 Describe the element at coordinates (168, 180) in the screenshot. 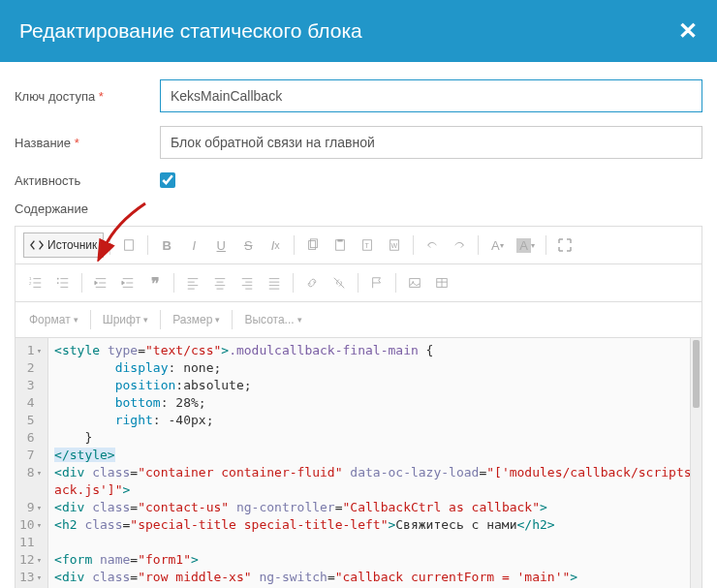

I see `checkbox-active` at that location.